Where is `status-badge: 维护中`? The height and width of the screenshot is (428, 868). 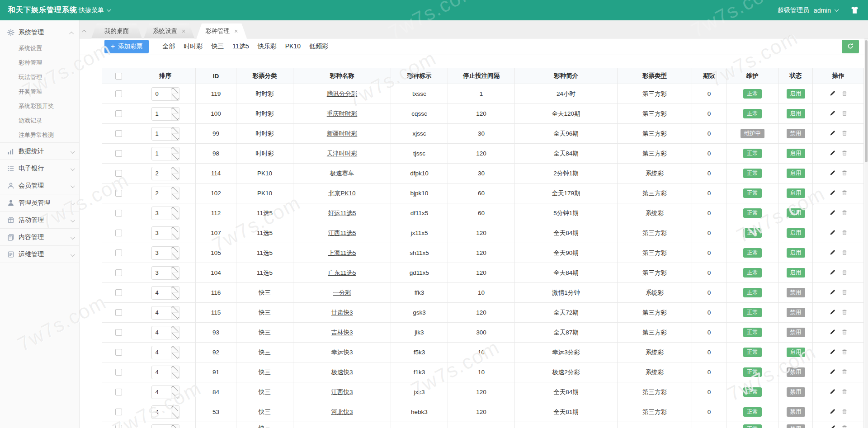
status-badge: 维护中 is located at coordinates (753, 134).